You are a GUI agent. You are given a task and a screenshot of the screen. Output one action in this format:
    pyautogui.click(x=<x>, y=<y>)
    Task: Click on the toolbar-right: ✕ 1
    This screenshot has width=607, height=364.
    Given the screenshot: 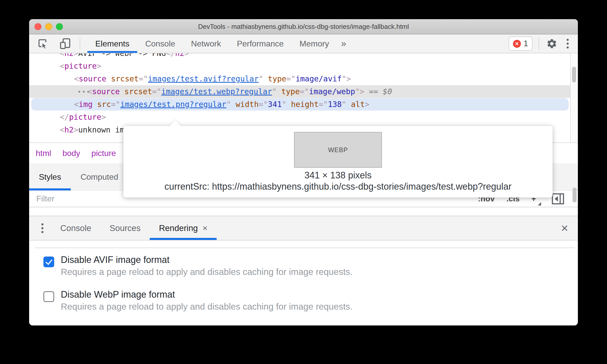 What is the action you would take?
    pyautogui.click(x=540, y=44)
    